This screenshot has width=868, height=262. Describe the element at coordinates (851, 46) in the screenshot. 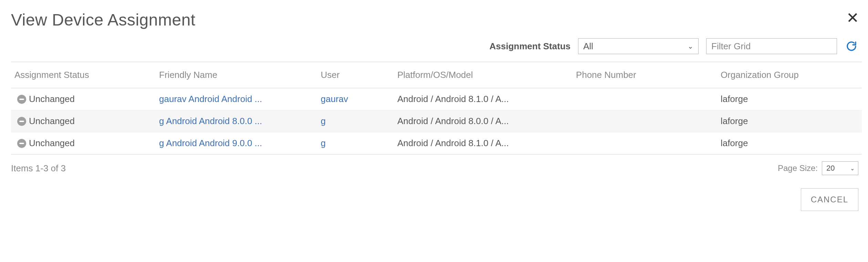

I see `refresh-icon` at that location.